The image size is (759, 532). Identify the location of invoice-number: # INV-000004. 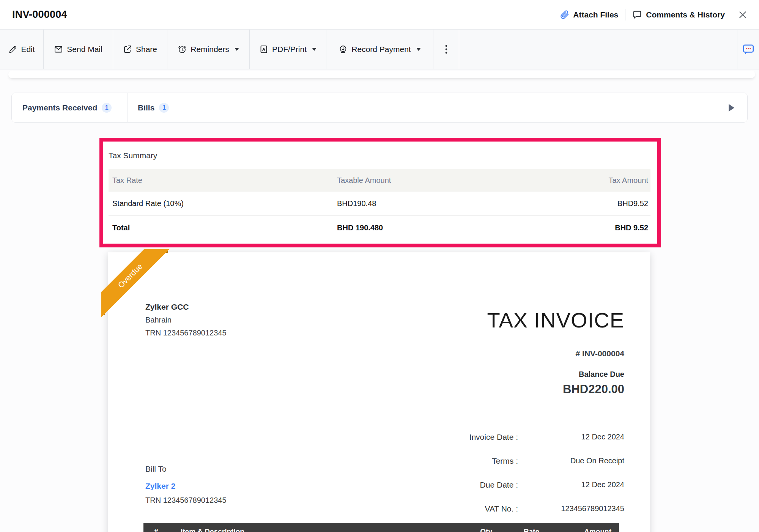
(600, 354).